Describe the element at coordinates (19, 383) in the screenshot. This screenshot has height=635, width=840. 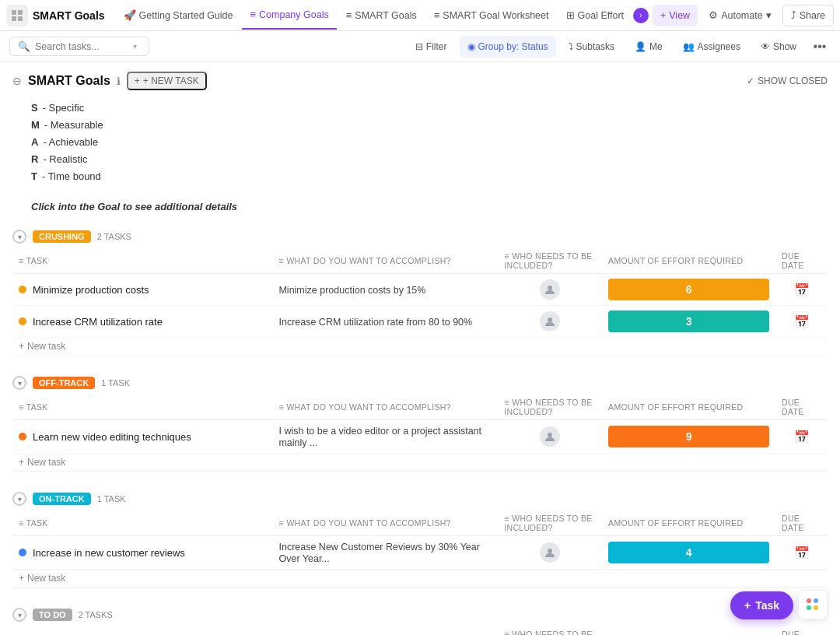
I see `group-toggle-off-track: ▾` at that location.